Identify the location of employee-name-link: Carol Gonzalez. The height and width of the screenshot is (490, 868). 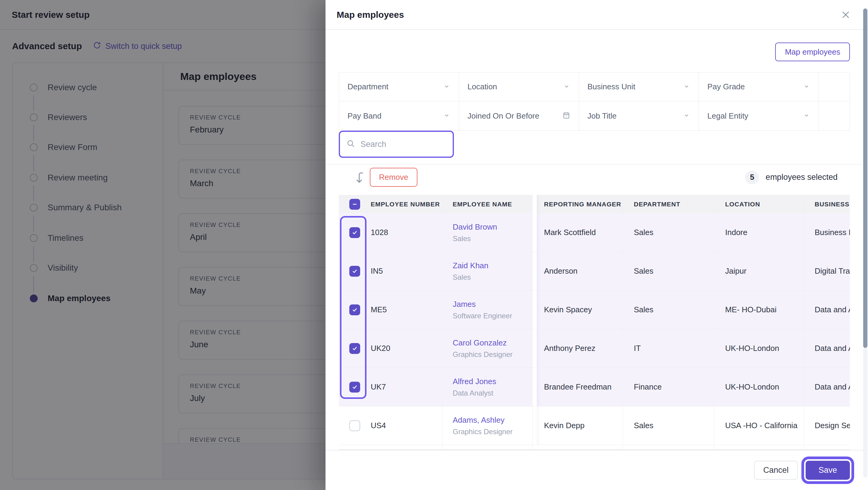
(480, 343).